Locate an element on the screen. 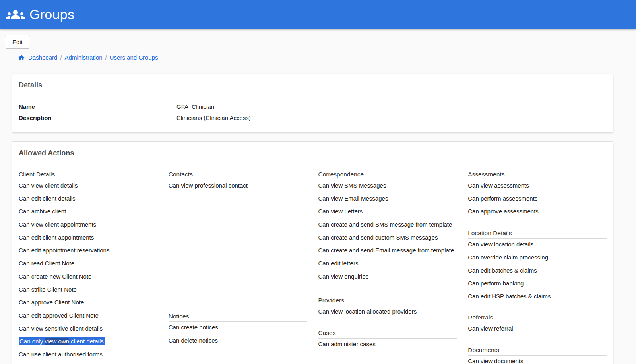 The width and height of the screenshot is (636, 364). action-item: Can edit appointment reservations is located at coordinates (88, 250).